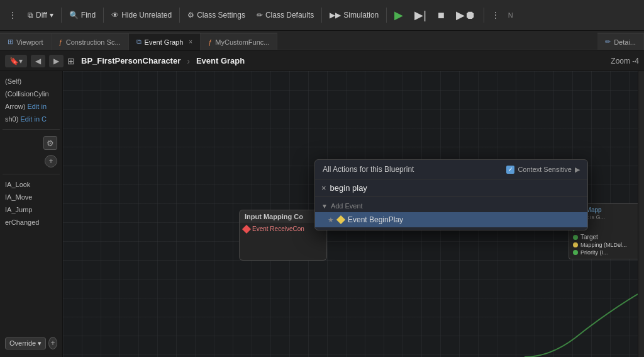 This screenshot has height=357, width=644. What do you see at coordinates (42, 15) in the screenshot?
I see `diff-label: Diff` at bounding box center [42, 15].